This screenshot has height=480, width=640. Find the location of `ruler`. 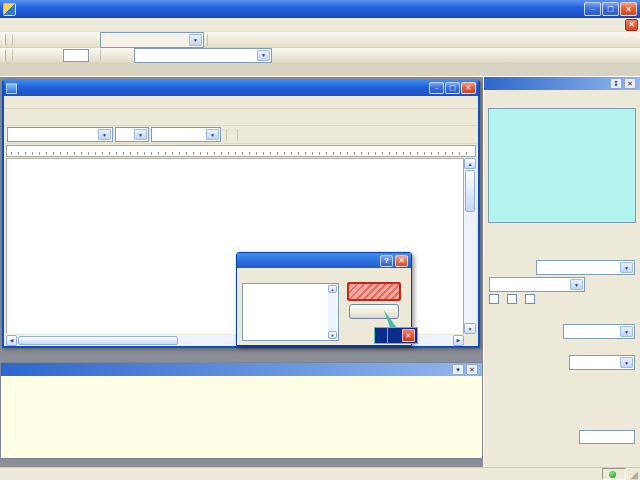

ruler is located at coordinates (241, 151).